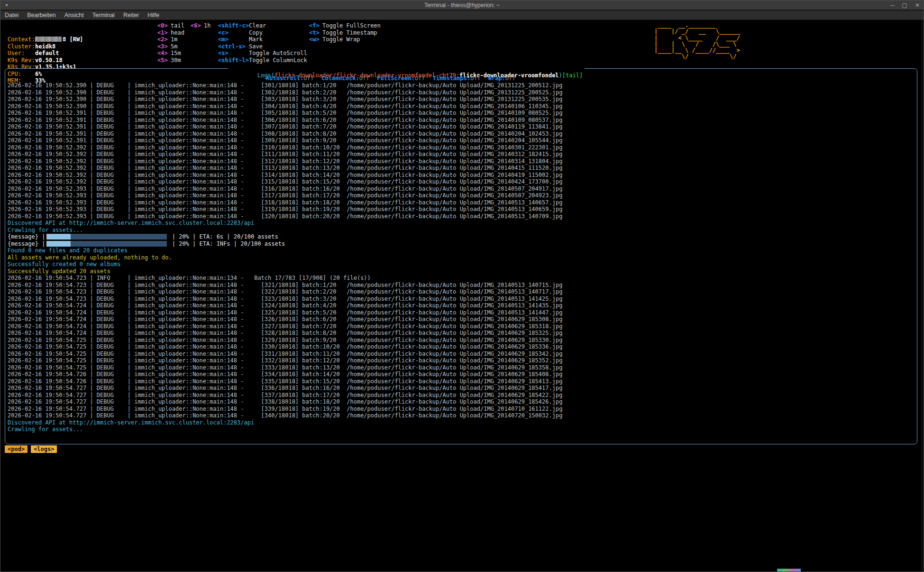 The width and height of the screenshot is (924, 572). I want to click on hotkey-key: <t>, so click(316, 33).